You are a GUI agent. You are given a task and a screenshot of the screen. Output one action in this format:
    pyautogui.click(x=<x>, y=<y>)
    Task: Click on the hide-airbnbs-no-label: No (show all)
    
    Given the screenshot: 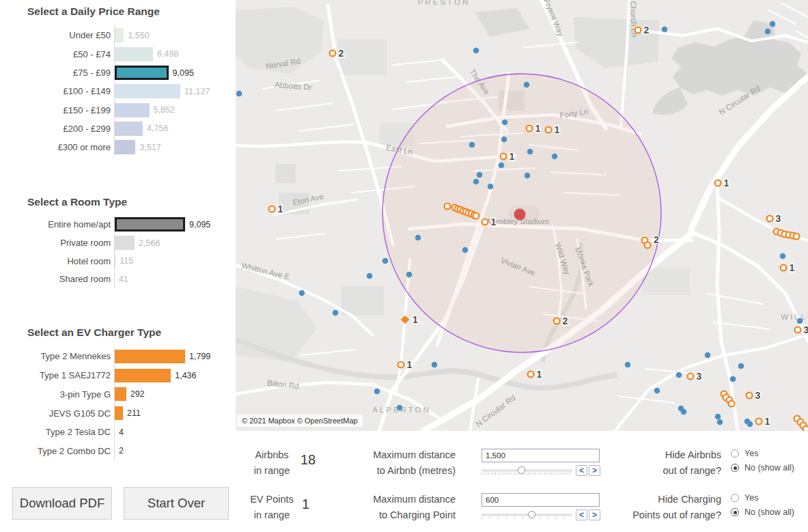 What is the action you would take?
    pyautogui.click(x=769, y=468)
    